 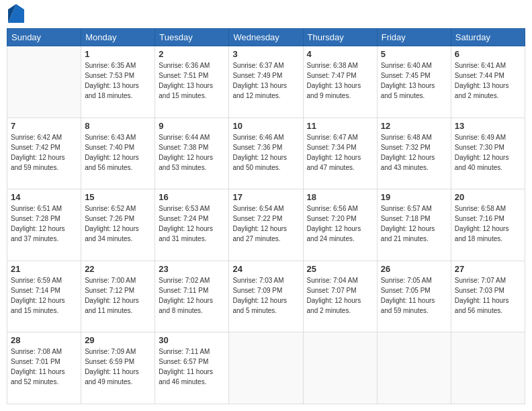 I want to click on sunrise-text: Sunrise: 6:37 AM, so click(x=266, y=66).